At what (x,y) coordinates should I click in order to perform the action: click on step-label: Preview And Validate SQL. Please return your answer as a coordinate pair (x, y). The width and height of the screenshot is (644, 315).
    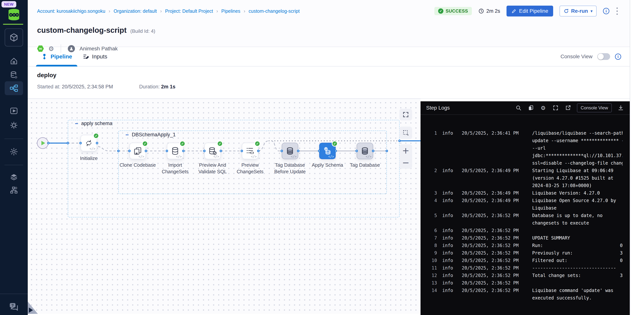
    Looking at the image, I should click on (212, 168).